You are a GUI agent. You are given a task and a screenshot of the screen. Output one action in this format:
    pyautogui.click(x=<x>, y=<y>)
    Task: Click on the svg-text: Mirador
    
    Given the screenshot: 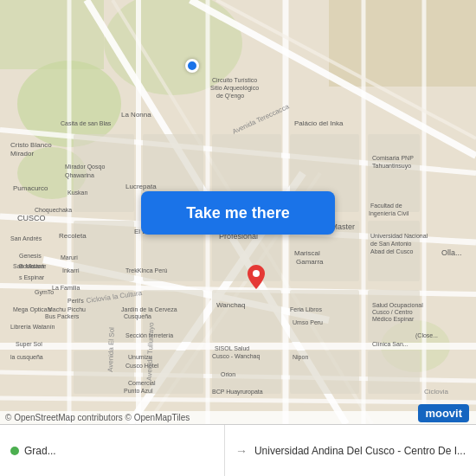 What is the action you would take?
    pyautogui.click(x=23, y=154)
    